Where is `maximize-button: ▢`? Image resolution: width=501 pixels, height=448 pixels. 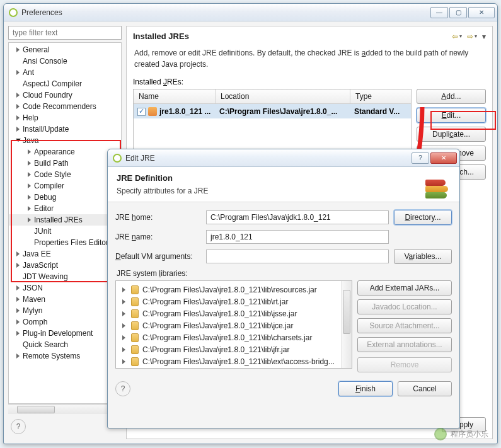
maximize-button: ▢ is located at coordinates (458, 13).